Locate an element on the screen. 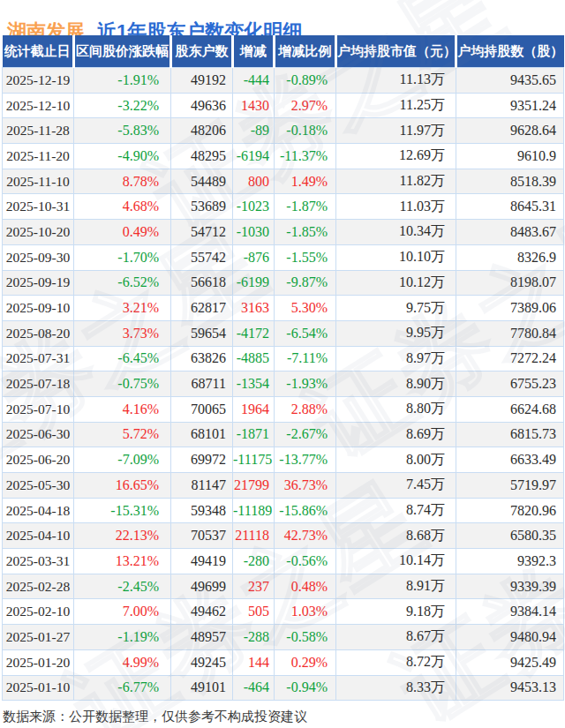 Image resolution: width=565 pixels, height=728 pixels. cell-holders: 63826 is located at coordinates (202, 358).